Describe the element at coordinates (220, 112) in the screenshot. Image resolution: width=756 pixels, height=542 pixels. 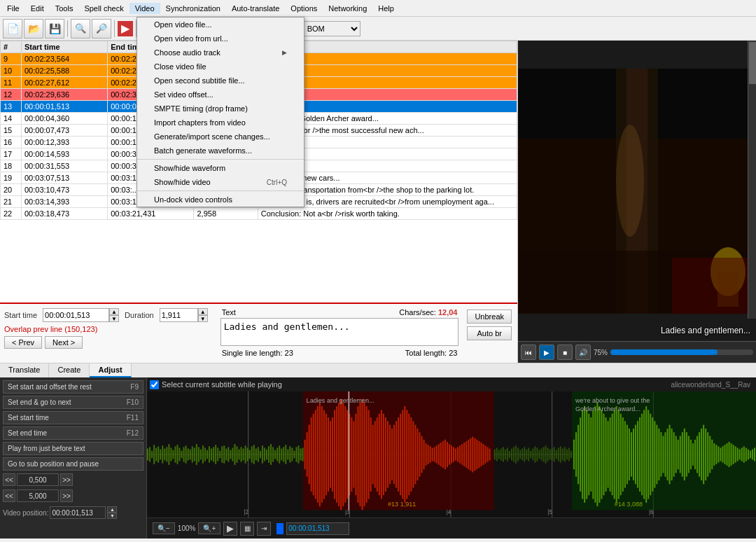
I see `video-dropdown-menu: Open video file... Open video from url..…` at that location.